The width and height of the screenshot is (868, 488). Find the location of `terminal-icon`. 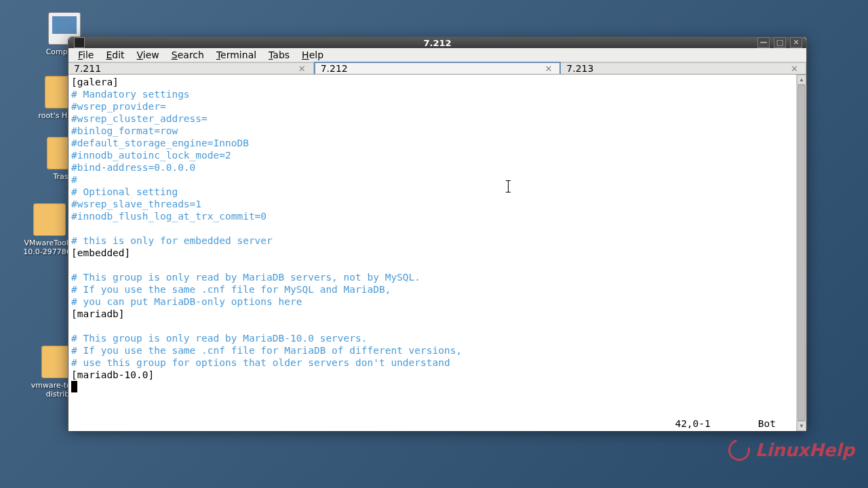

terminal-icon is located at coordinates (79, 43).